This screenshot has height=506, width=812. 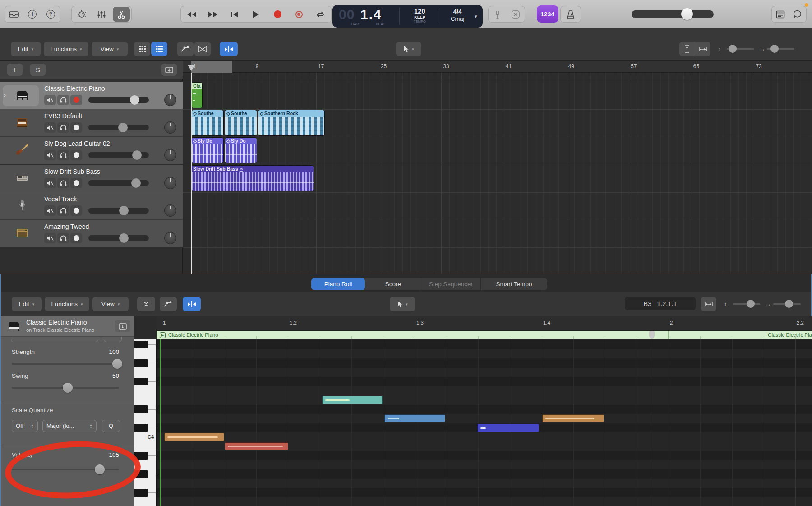 What do you see at coordinates (484, 335) in the screenshot?
I see `region-header-strip: ▶ Classic Electric Piano Classic Electri…` at bounding box center [484, 335].